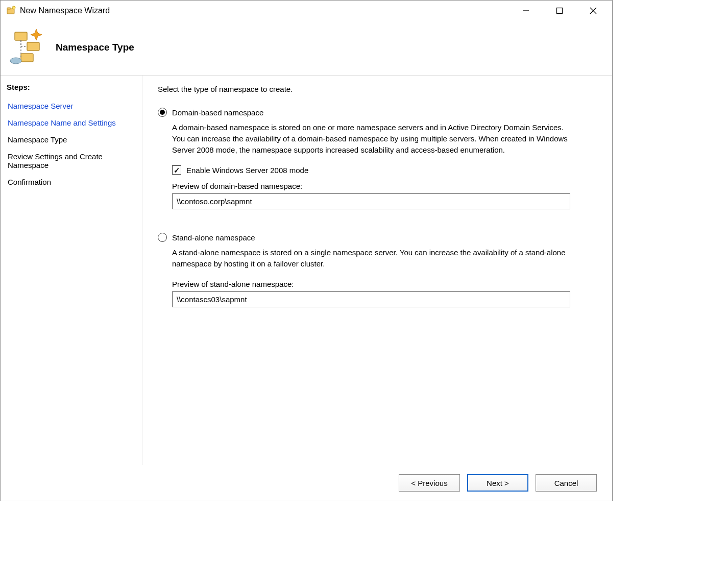 The image size is (728, 587). Describe the element at coordinates (498, 483) in the screenshot. I see `next-button: Next >` at that location.